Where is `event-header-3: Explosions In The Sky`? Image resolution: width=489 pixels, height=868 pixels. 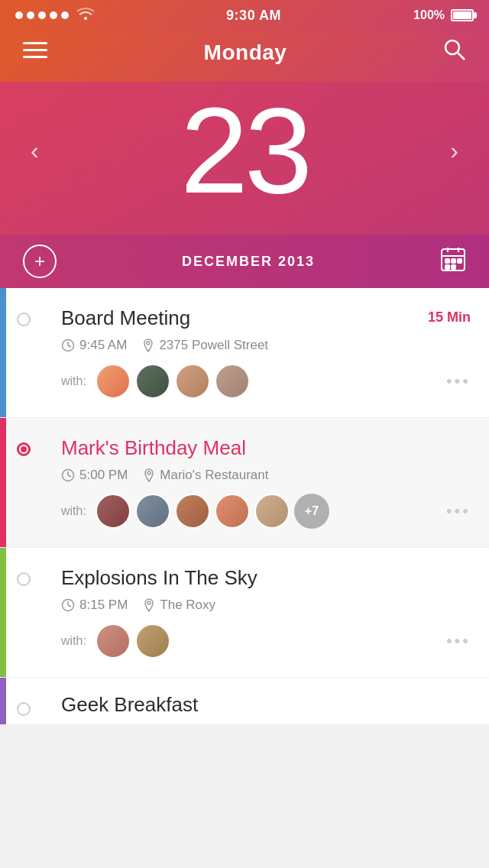 event-header-3: Explosions In The Sky is located at coordinates (266, 578).